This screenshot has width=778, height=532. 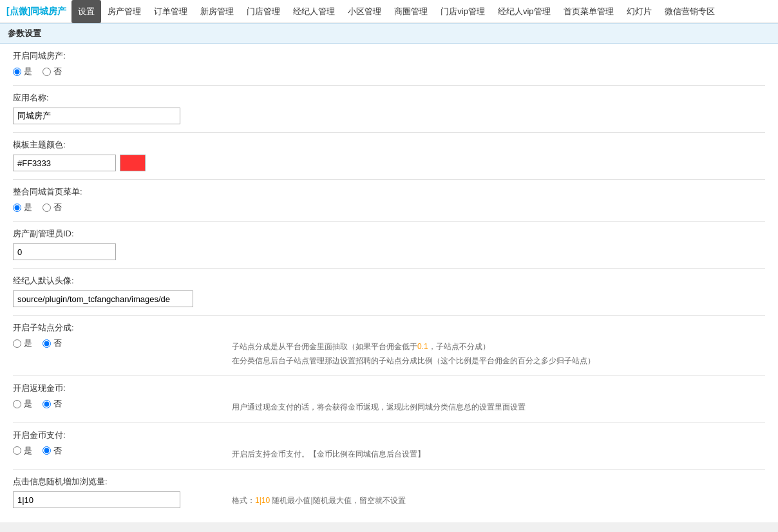 What do you see at coordinates (36, 12) in the screenshot?
I see `brand-logo: [点微]同城房产` at bounding box center [36, 12].